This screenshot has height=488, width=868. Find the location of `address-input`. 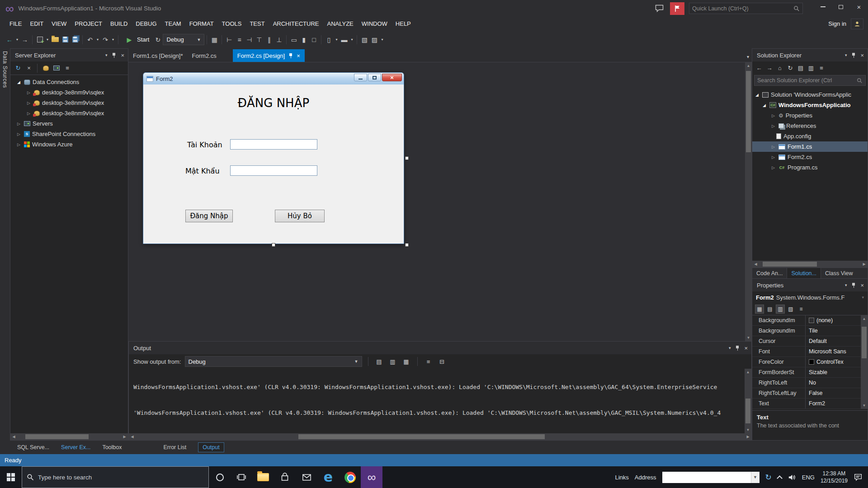

address-input is located at coordinates (707, 477).